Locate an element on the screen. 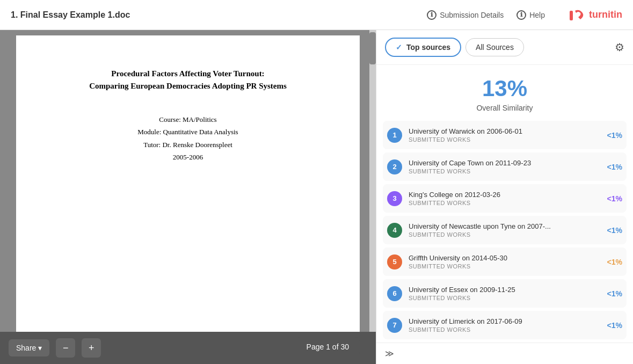  zoom-out-button: − is located at coordinates (66, 348).